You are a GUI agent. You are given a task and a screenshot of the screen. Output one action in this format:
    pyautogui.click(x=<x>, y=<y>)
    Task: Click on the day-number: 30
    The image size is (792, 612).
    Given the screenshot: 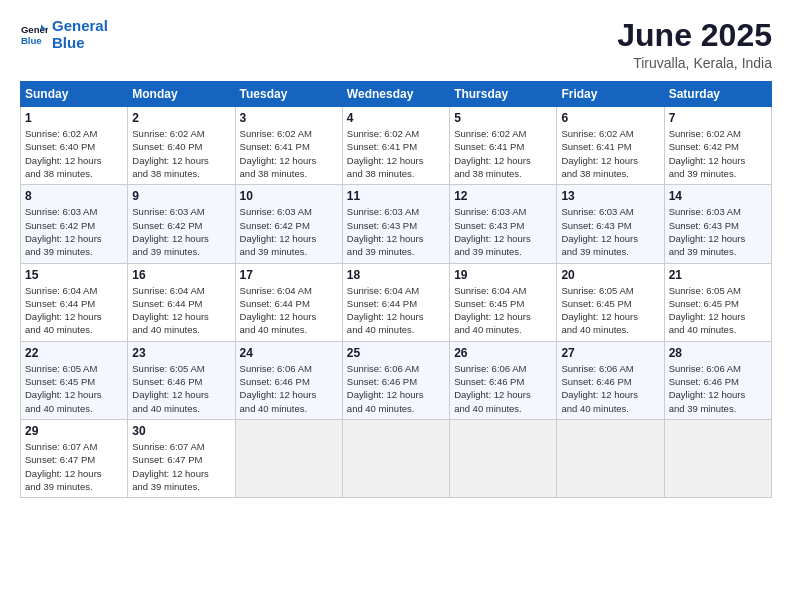 What is the action you would take?
    pyautogui.click(x=181, y=431)
    